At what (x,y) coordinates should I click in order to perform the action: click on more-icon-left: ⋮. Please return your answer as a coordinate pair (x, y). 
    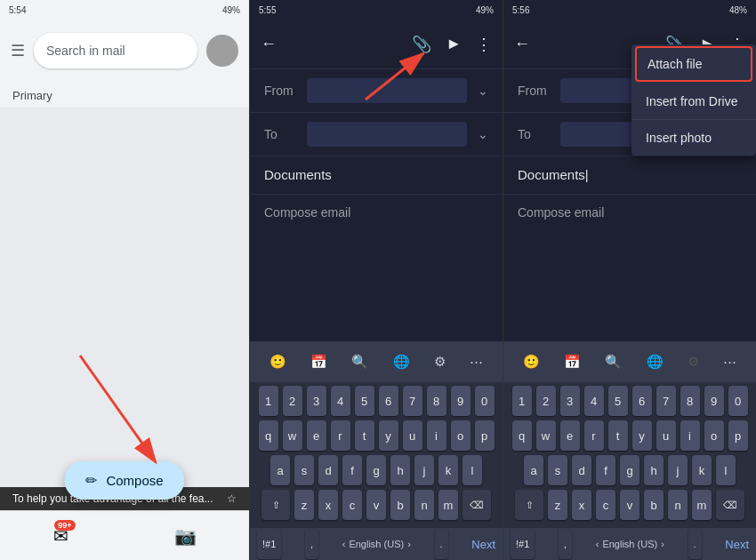
    Looking at the image, I should click on (484, 44).